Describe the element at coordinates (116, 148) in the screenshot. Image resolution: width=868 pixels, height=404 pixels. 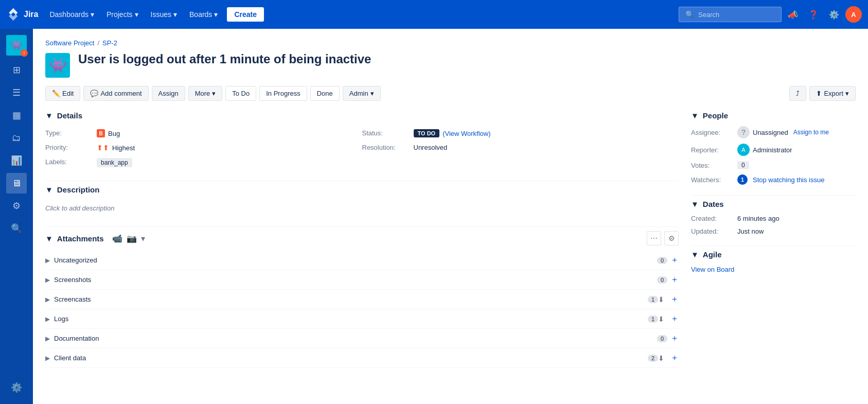
I see `detail-priority-value: ⬆⬆ Highest` at that location.